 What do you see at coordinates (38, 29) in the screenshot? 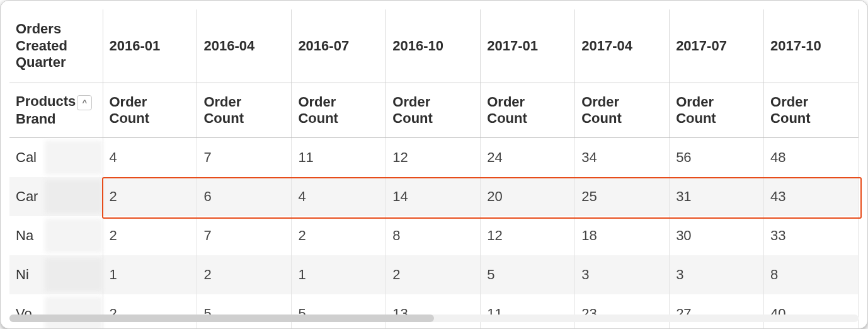
I see `corner-header-line1: Orders` at bounding box center [38, 29].